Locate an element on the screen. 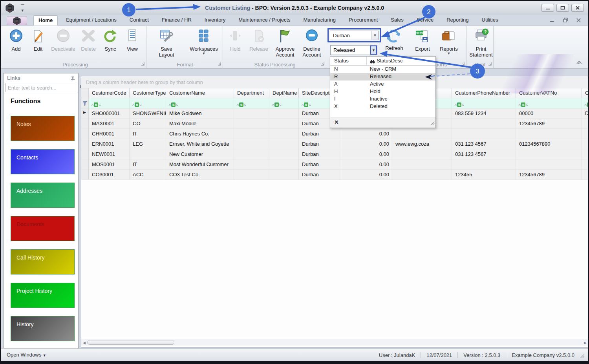  filter-cell-customerphonenumber: ABC is located at coordinates (484, 103).